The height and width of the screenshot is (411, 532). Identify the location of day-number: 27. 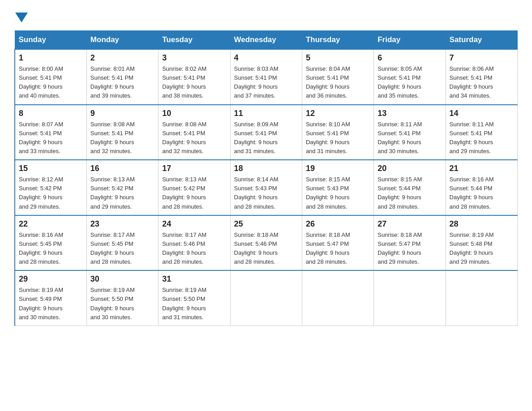
(409, 224).